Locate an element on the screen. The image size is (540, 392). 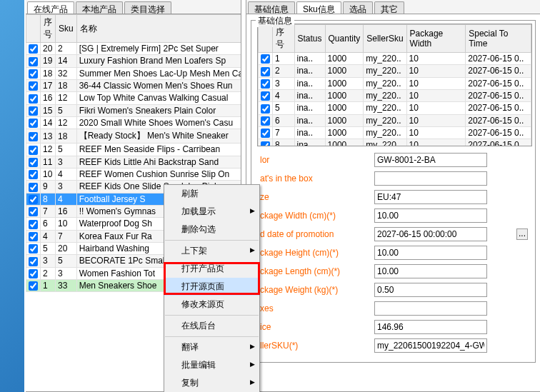
table-row: 14122020 Small White Shoes Women's Casu is located at coordinates (134, 123).